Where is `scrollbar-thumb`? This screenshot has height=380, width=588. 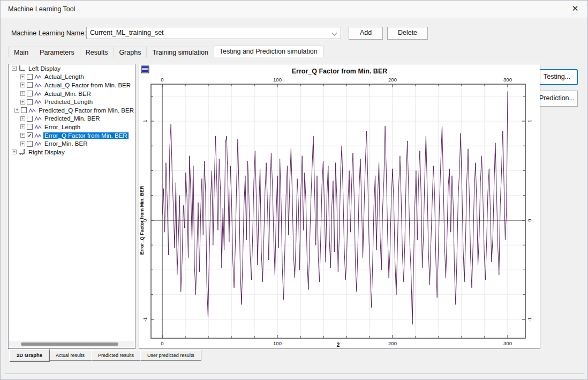
scrollbar-thumb is located at coordinates (70, 344).